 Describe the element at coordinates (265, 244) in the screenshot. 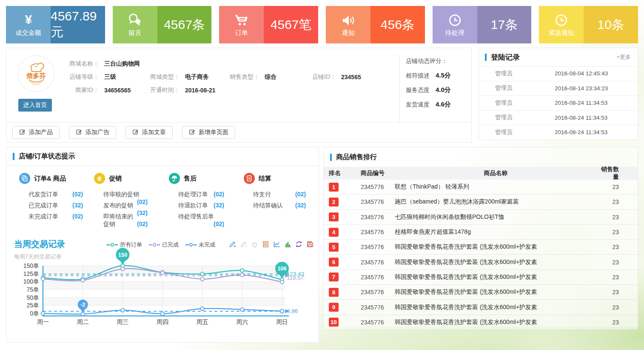

I see `data-view-icon` at that location.